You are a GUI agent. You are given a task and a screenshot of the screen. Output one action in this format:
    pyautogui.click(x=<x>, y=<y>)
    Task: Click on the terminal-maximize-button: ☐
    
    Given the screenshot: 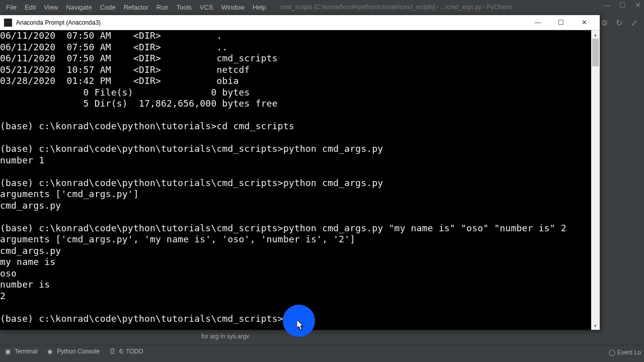 What is the action you would take?
    pyautogui.click(x=561, y=23)
    